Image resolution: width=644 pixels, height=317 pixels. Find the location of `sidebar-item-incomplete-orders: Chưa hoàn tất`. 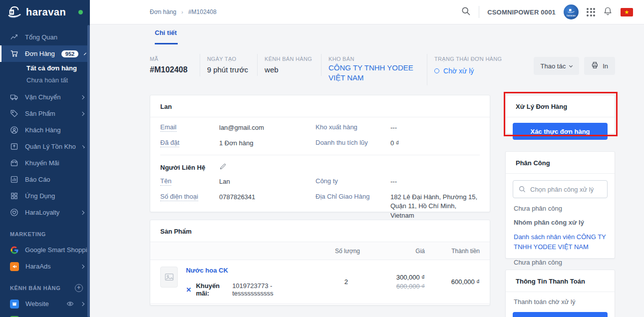

sidebar-item-incomplete-orders: Chưa hoàn tất is located at coordinates (45, 80).